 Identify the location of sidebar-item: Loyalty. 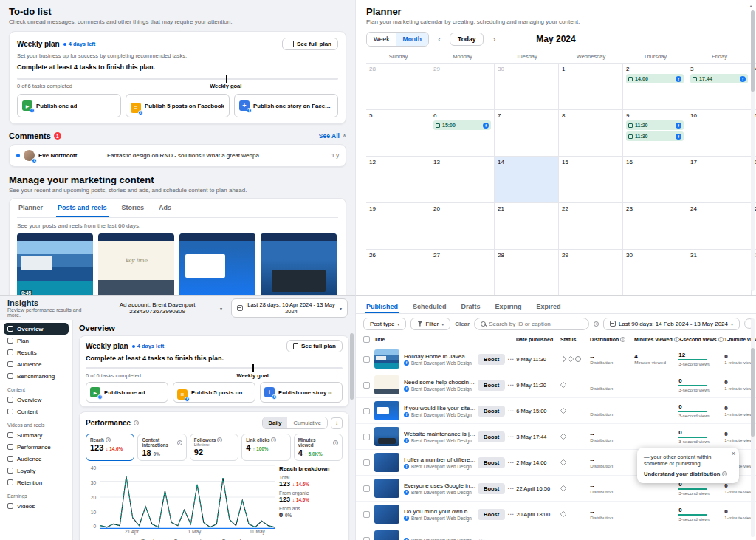
(36, 471).